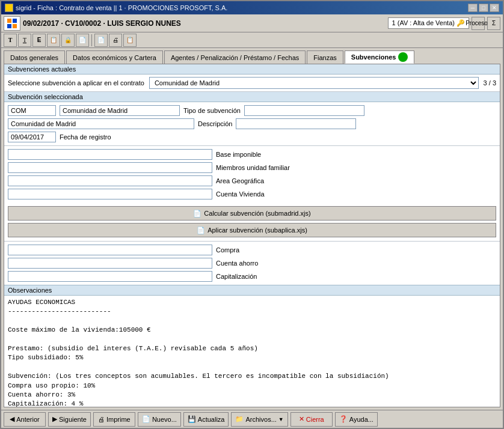  Describe the element at coordinates (296, 124) in the screenshot. I see `field-desc` at that location.